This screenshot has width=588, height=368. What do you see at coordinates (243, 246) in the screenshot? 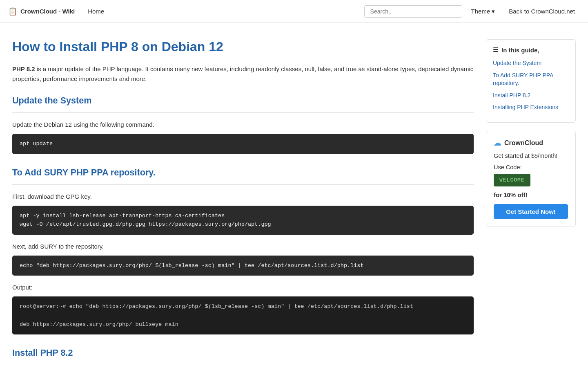
I see `section-desc-sury-2: Next, add SURY to the repository.` at bounding box center [243, 246].